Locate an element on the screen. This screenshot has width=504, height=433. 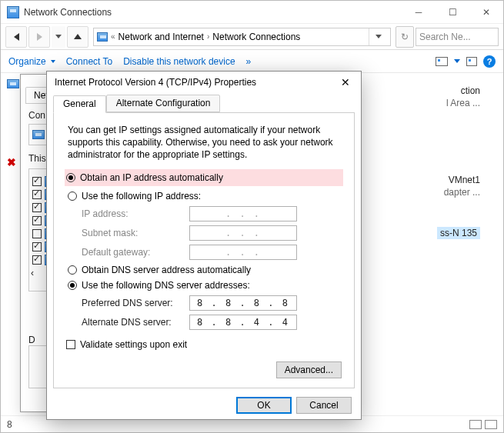
more-commands: » is located at coordinates (249, 62).